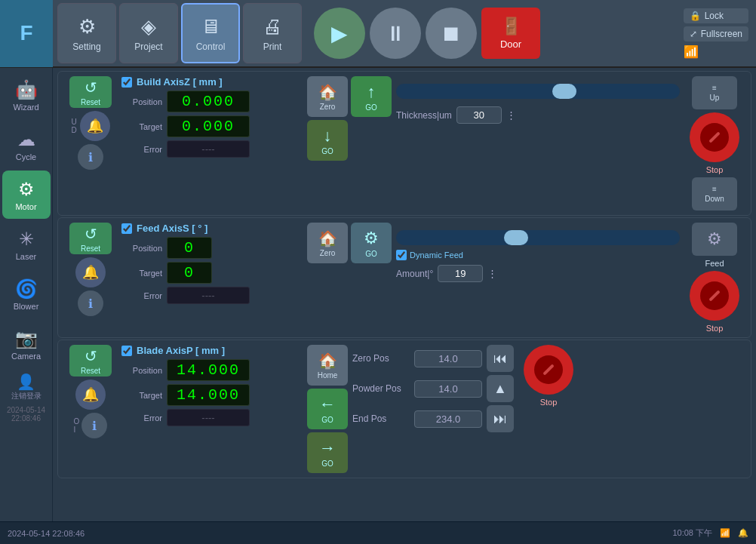 This screenshot has height=544, width=756. Describe the element at coordinates (127, 351) in the screenshot. I see `blade-axis-checkbox` at that location.